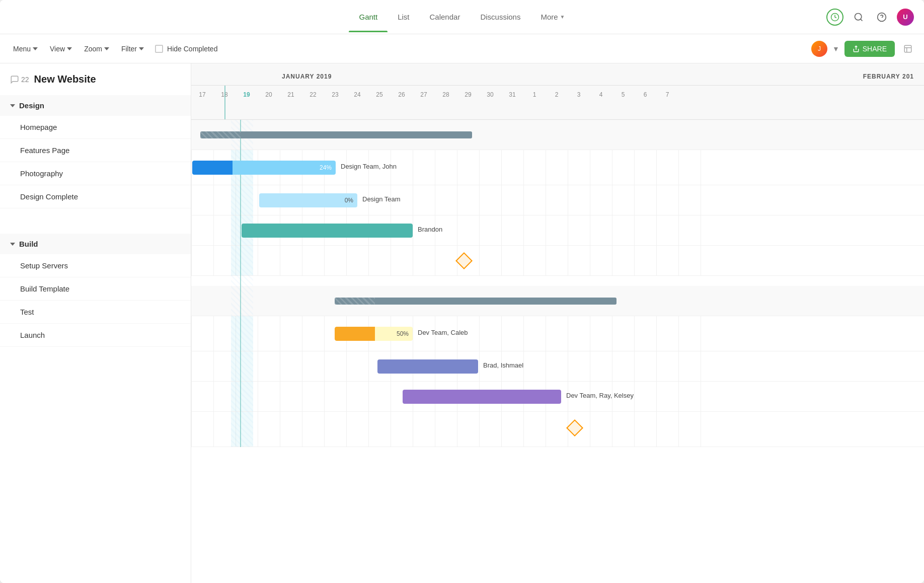 The height and width of the screenshot is (583, 924). Describe the element at coordinates (13, 106) in the screenshot. I see `design-collapse-icon` at that location.